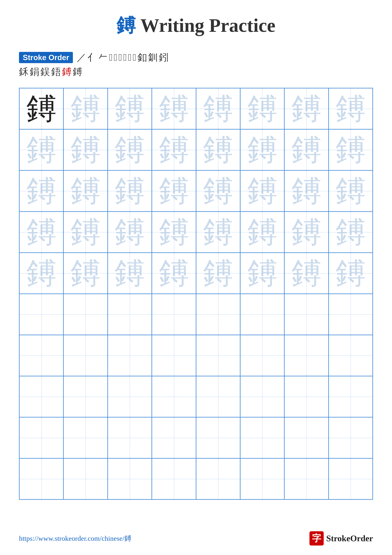 This screenshot has width=392, height=555. I want to click on grid-cell-r2-c6: 鎛, so click(262, 150).